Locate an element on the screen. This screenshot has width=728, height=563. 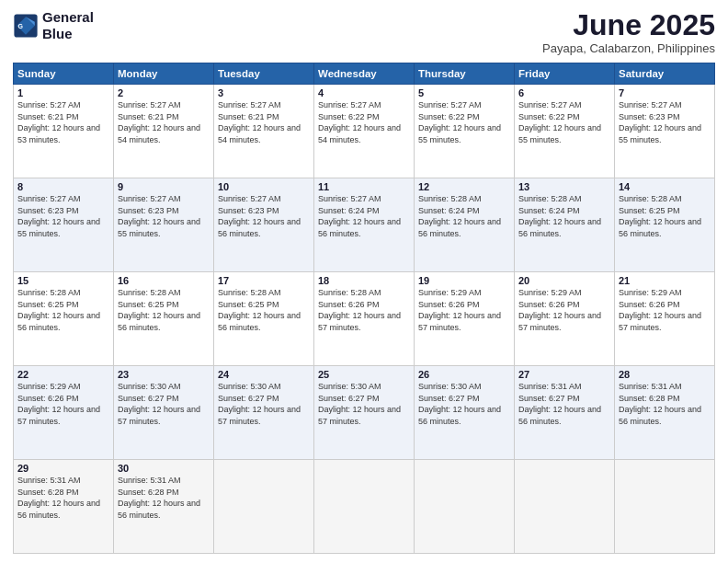
calendar-cell: 12 Sunrise: 5:28 AMSunset: 6:24 PMDaylig… is located at coordinates (465, 225).